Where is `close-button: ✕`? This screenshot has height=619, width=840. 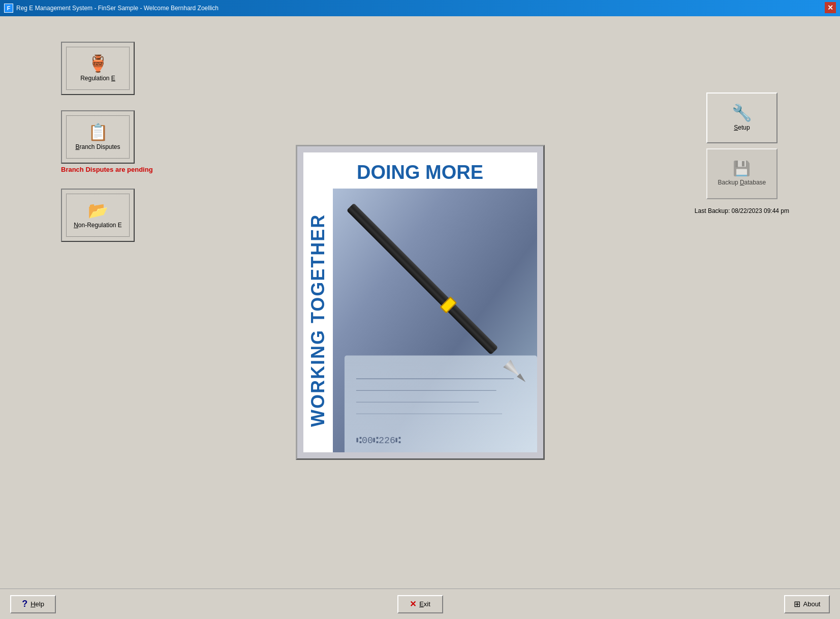
close-button: ✕ is located at coordinates (830, 8).